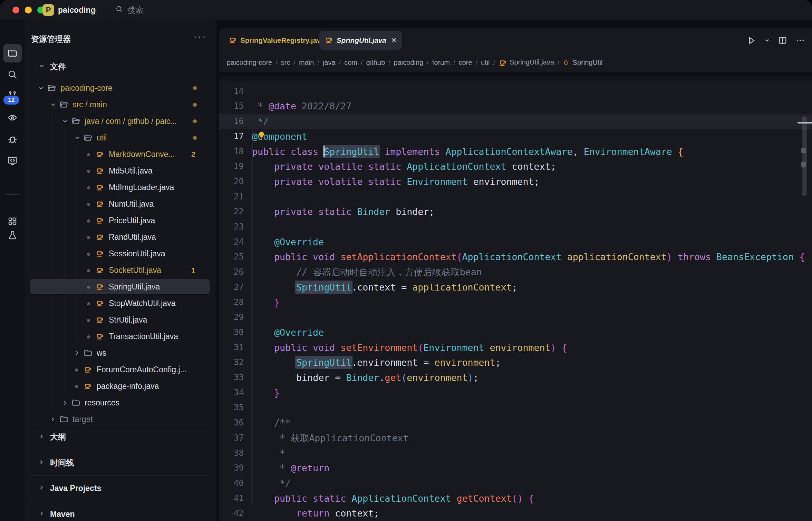 The height and width of the screenshot is (521, 812). What do you see at coordinates (77, 10) in the screenshot?
I see `project-name: paicoding` at bounding box center [77, 10].